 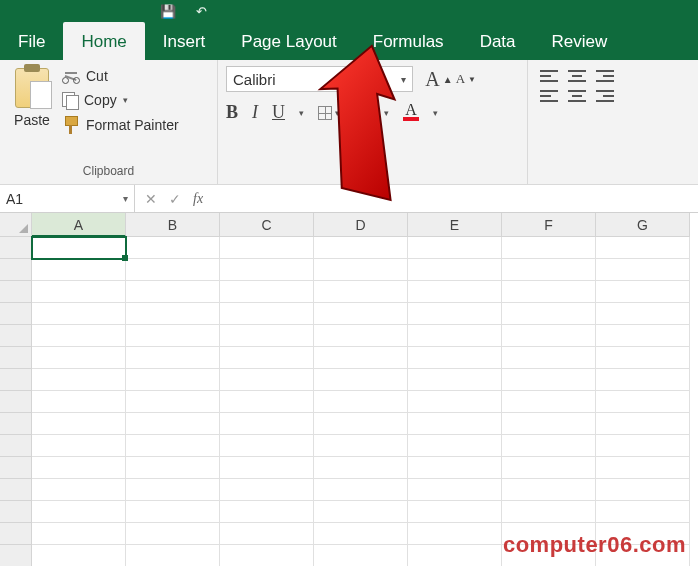 I want to click on fx-icon: fx, so click(x=198, y=199).